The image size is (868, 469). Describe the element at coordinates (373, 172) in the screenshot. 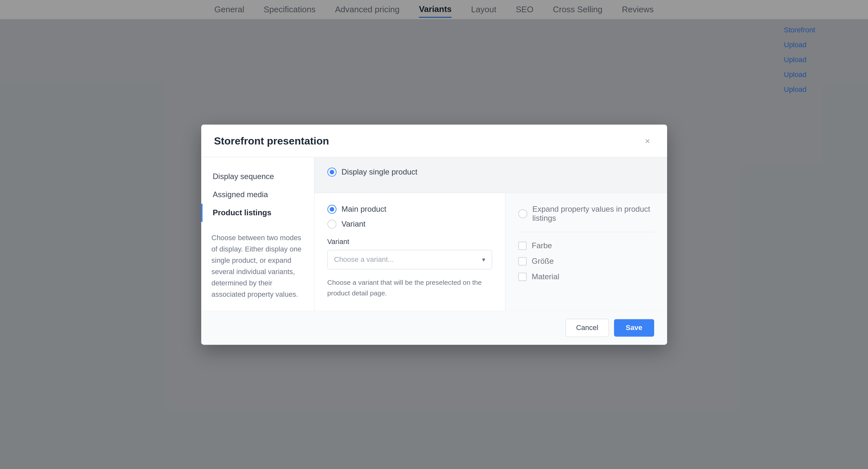

I see `display-single-product-radio: Display single product` at that location.